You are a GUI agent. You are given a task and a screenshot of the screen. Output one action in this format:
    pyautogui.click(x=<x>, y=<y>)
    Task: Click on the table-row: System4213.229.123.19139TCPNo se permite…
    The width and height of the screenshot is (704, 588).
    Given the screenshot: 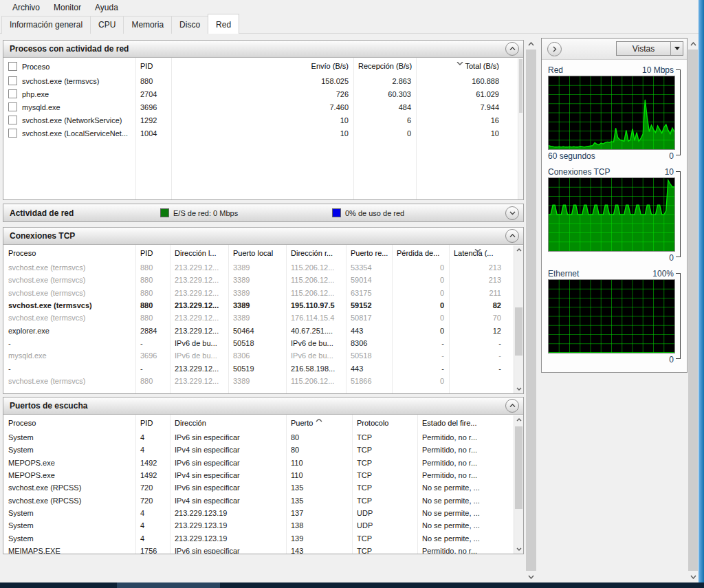 What is the action you would take?
    pyautogui.click(x=263, y=538)
    